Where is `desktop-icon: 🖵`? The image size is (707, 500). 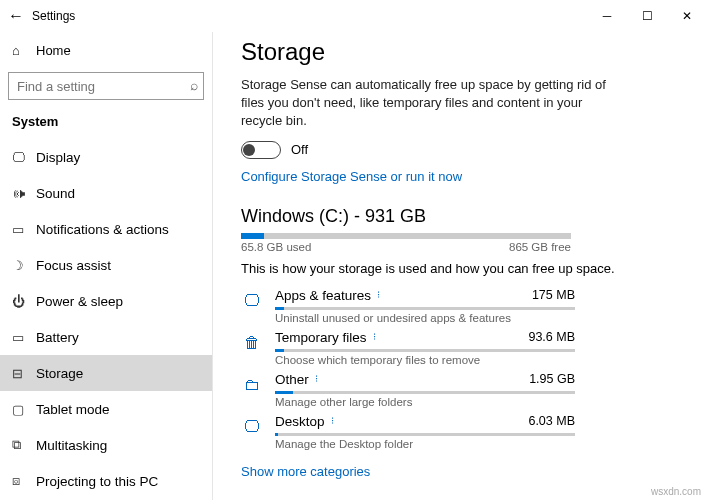 desktop-icon: 🖵 is located at coordinates (252, 427).